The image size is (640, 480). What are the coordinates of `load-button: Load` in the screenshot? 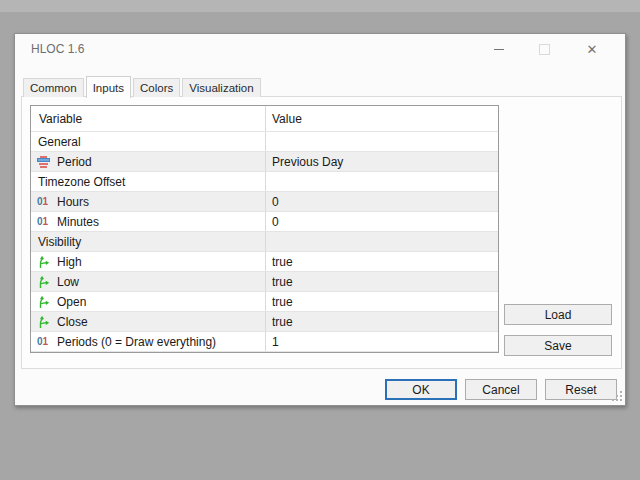 It's located at (558, 314).